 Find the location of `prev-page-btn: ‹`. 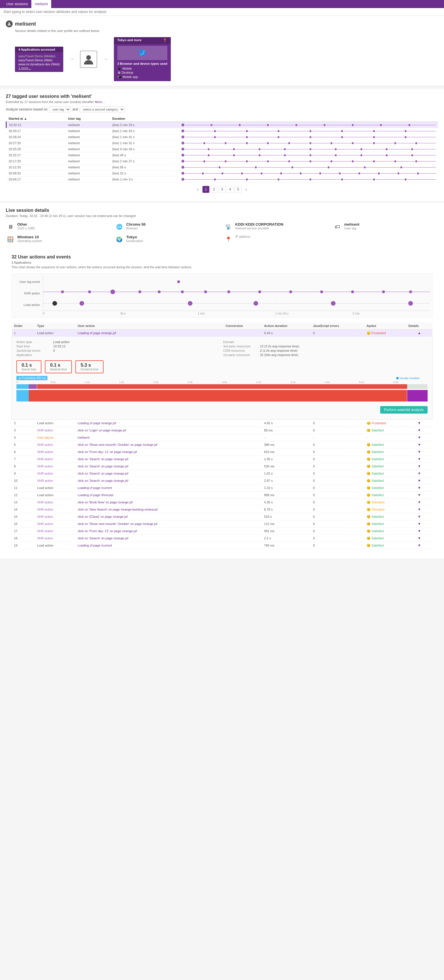

prev-page-btn: ‹ is located at coordinates (198, 189).